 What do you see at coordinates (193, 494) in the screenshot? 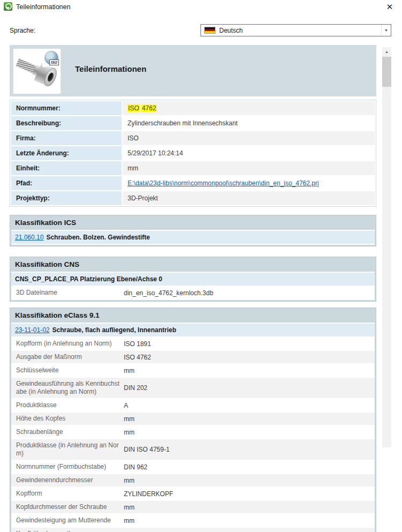
I see `eclass-row: Kopfform ZYLINDERKOPF` at bounding box center [193, 494].